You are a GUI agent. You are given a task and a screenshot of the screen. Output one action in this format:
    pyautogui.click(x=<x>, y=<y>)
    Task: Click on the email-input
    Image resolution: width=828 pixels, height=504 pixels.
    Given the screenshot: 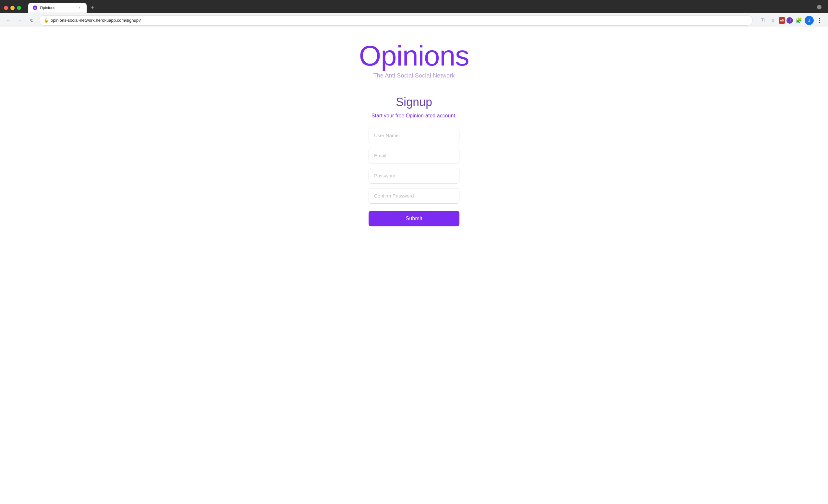 What is the action you would take?
    pyautogui.click(x=414, y=156)
    